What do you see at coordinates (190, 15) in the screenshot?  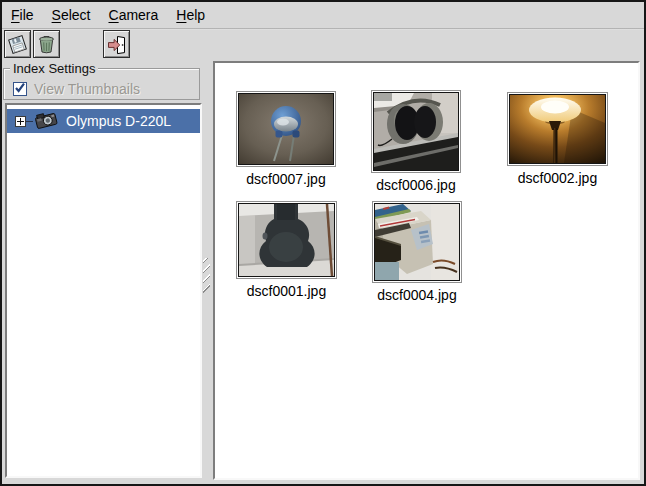 I see `menu-help: Help` at bounding box center [190, 15].